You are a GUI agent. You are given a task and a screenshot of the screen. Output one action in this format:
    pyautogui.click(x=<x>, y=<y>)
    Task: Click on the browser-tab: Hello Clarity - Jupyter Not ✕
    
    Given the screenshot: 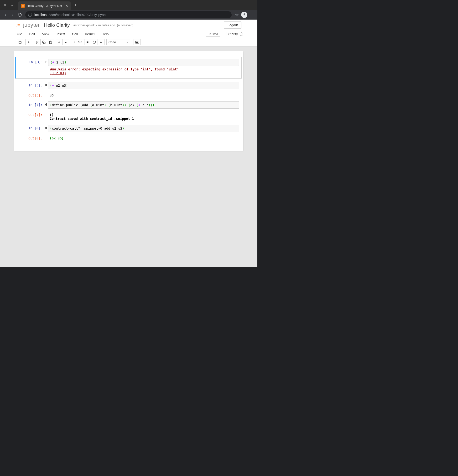 What is the action you would take?
    pyautogui.click(x=44, y=6)
    